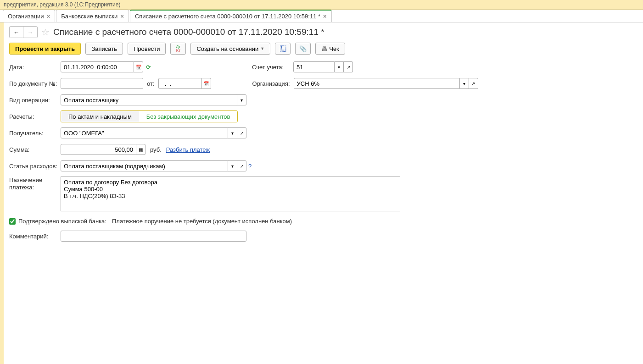 Image resolution: width=643 pixels, height=364 pixels. Describe the element at coordinates (104, 49) in the screenshot. I see `save-button: Записать` at that location.